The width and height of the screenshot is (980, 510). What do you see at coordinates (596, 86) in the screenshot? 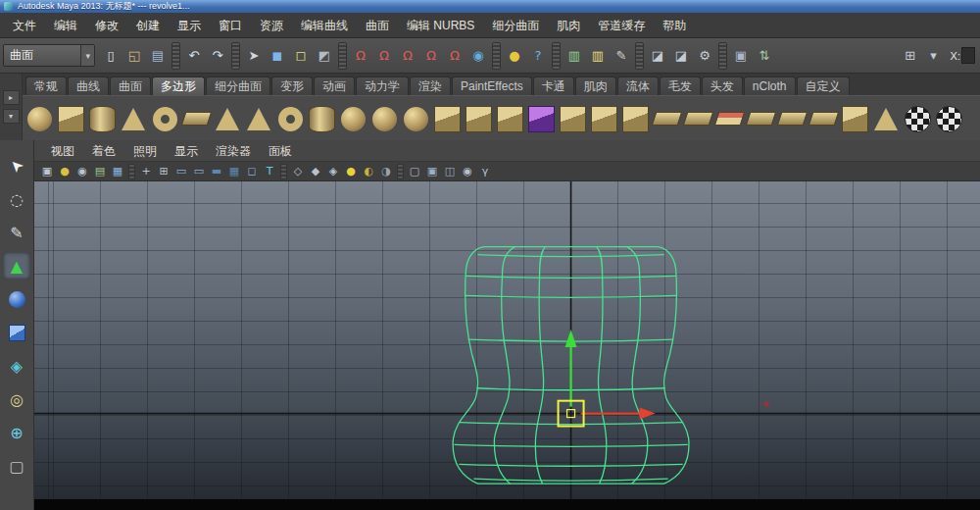
I see `shelf-tab-muscle: 肌肉` at bounding box center [596, 86].